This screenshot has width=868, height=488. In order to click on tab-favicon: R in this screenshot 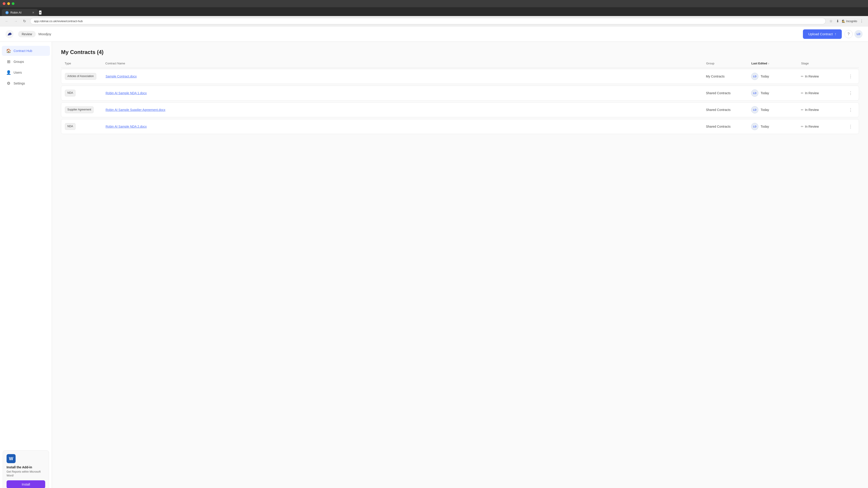, I will do `click(7, 13)`.